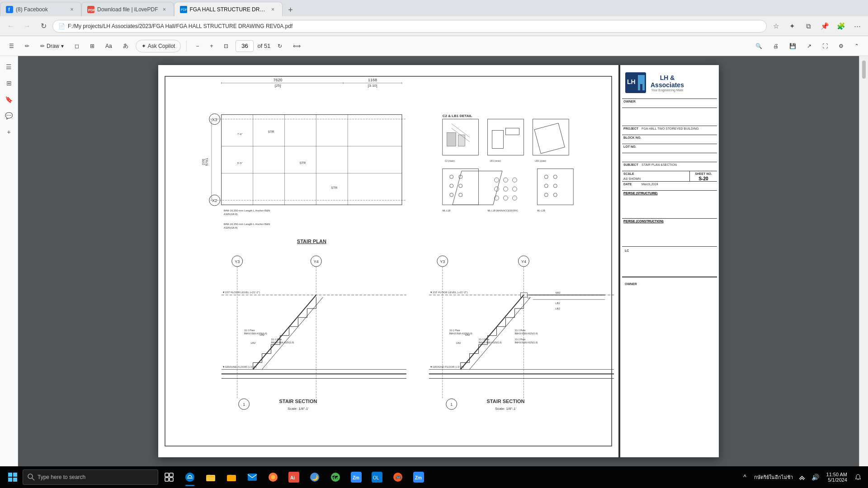 Image resolution: width=868 pixels, height=488 pixels. What do you see at coordinates (802, 477) in the screenshot?
I see `tray-network-icon` at bounding box center [802, 477].